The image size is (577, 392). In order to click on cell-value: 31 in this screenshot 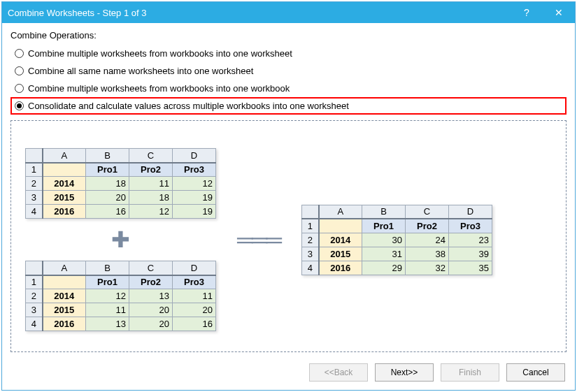, I will do `click(384, 254)`.